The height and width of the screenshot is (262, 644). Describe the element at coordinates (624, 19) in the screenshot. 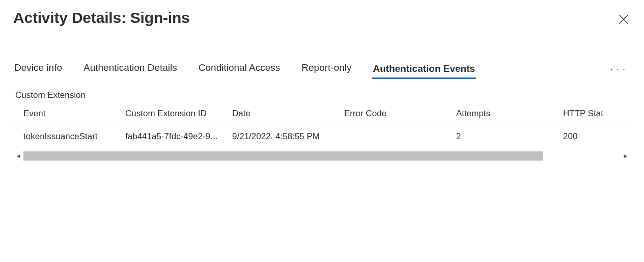

I see `close-button` at that location.